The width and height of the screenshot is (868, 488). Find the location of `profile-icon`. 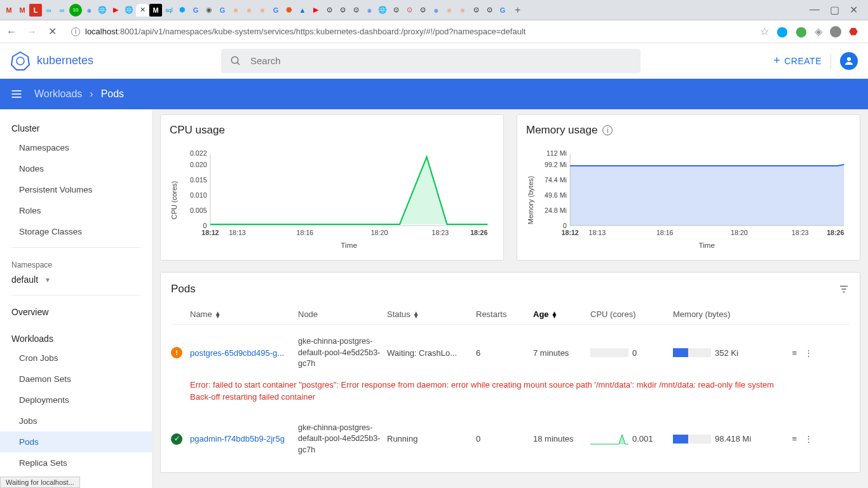

profile-icon is located at coordinates (836, 32).